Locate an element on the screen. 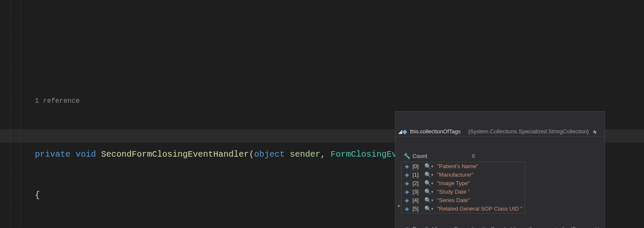  datatip-row: ◢◉Results ViewExpanding the Results View… is located at coordinates (500, 227).